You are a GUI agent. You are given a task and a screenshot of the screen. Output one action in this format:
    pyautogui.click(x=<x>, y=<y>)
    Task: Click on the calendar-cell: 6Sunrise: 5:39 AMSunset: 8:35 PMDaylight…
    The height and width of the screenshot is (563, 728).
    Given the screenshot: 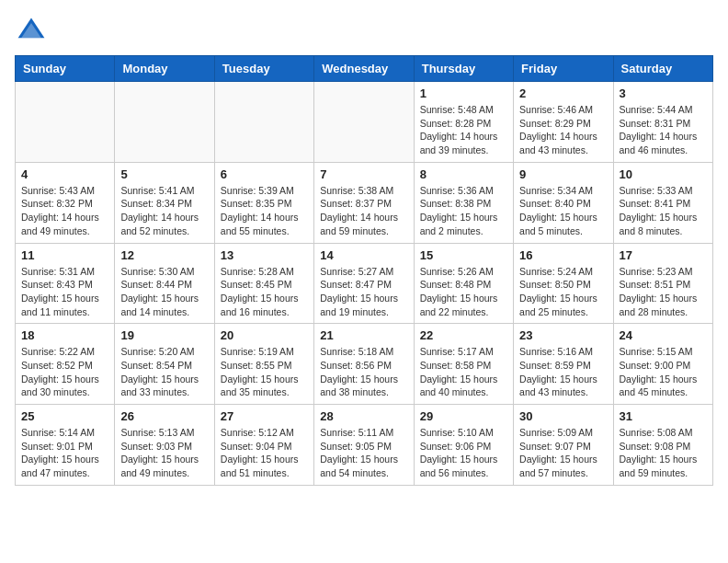 What is the action you would take?
    pyautogui.click(x=264, y=202)
    